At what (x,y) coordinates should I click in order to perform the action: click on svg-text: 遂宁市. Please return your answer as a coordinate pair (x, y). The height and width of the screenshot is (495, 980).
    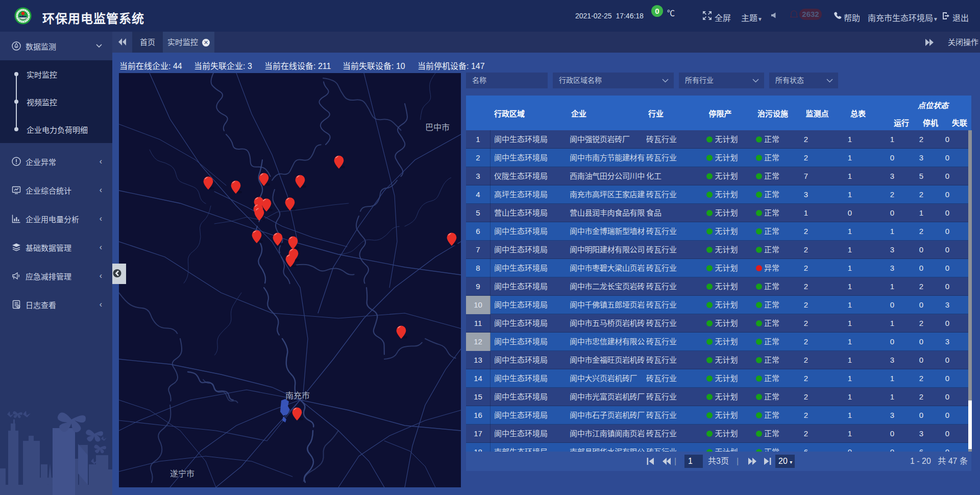
    Looking at the image, I should click on (182, 474).